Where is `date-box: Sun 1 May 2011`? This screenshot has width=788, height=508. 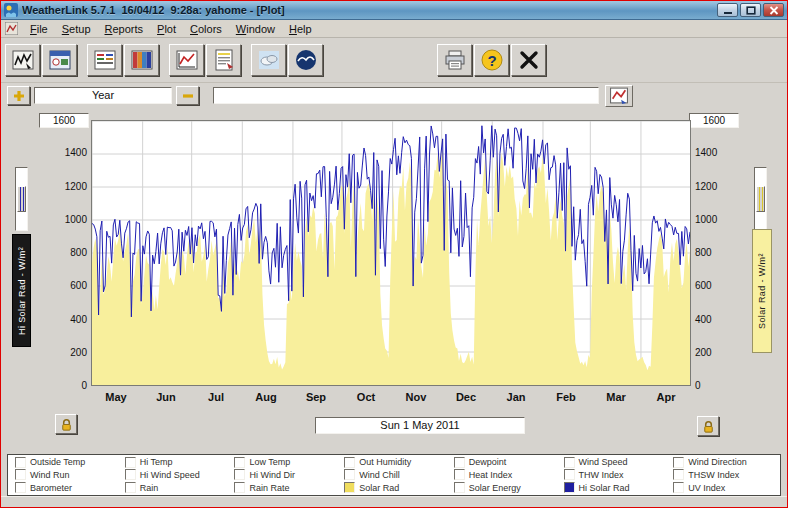 date-box: Sun 1 May 2011 is located at coordinates (420, 426).